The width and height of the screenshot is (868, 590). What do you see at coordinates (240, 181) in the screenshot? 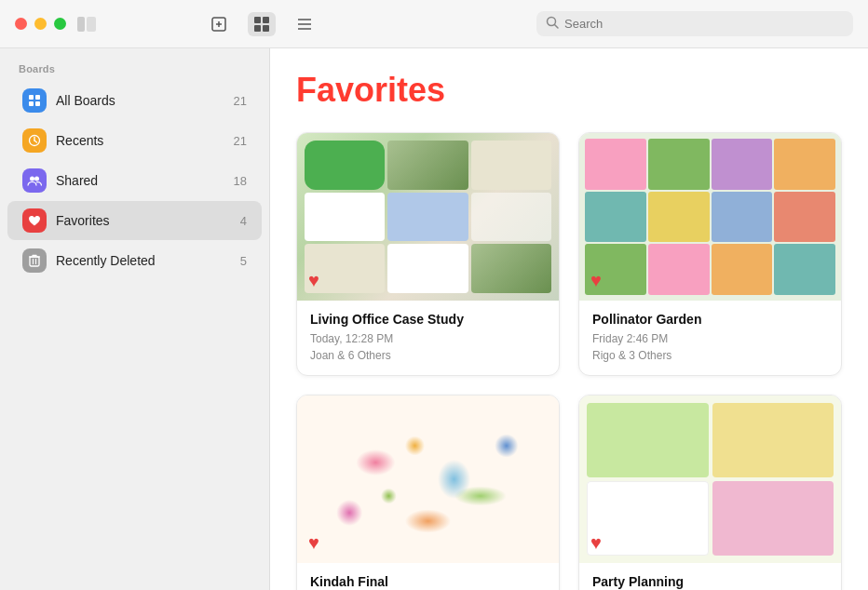
I see `sidebar-item-shared-count: 18` at bounding box center [240, 181].